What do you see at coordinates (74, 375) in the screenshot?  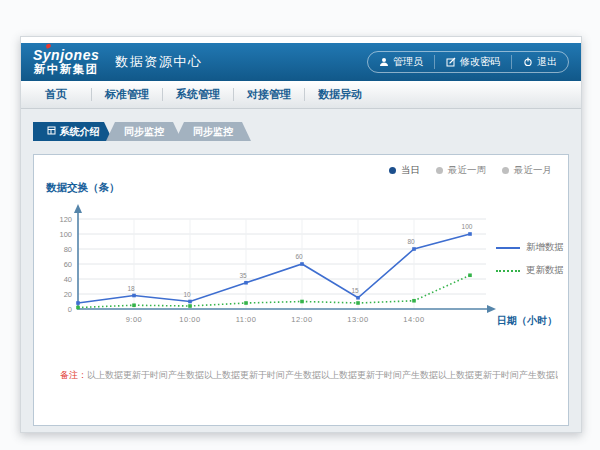 I see `footnote-label: 备注：` at bounding box center [74, 375].